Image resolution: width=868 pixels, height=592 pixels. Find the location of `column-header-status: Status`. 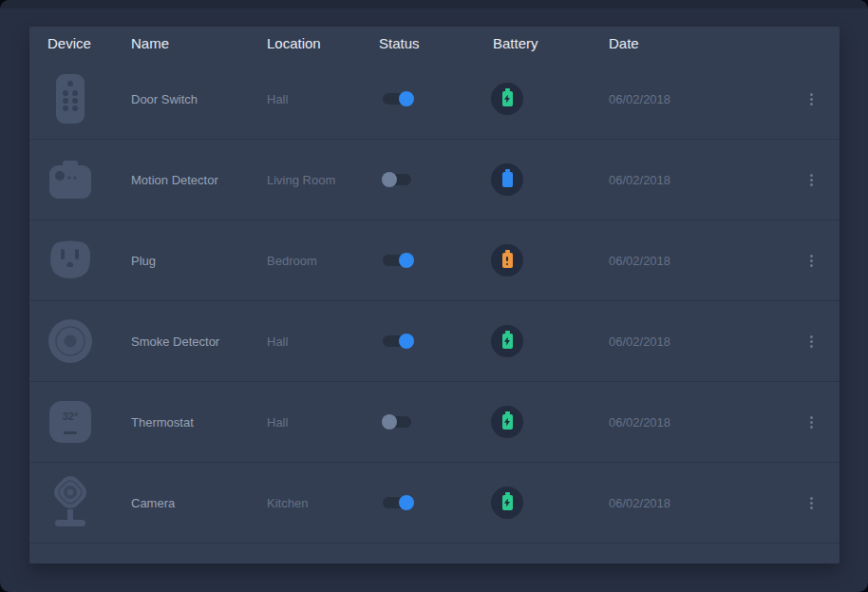

column-header-status: Status is located at coordinates (436, 44).